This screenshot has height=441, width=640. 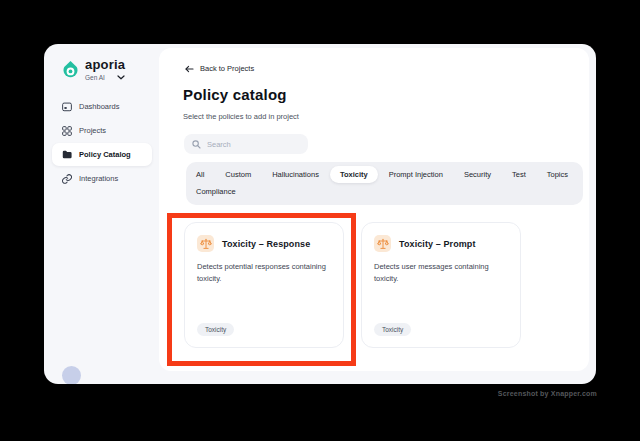 What do you see at coordinates (105, 64) in the screenshot?
I see `brand-name: aporia` at bounding box center [105, 64].